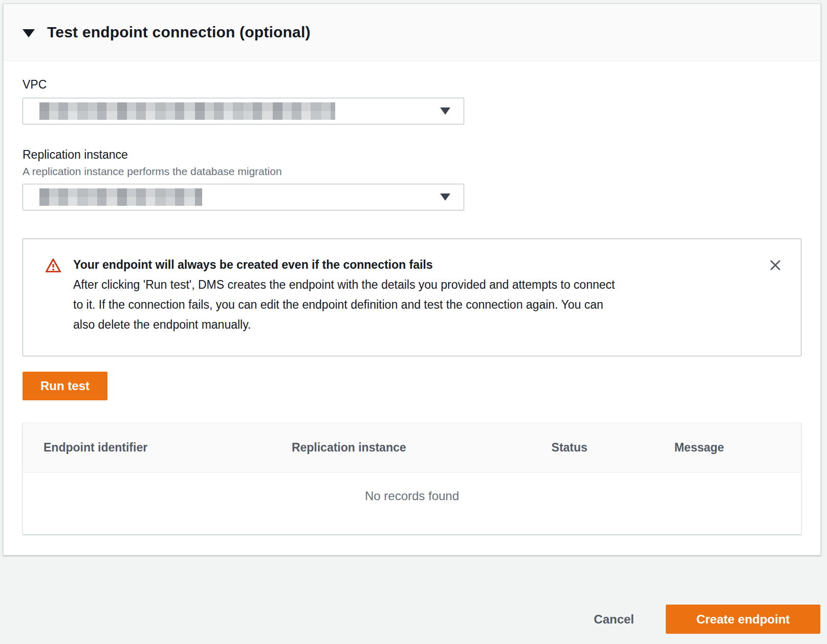  I want to click on cancel-button: Cancel, so click(614, 619).